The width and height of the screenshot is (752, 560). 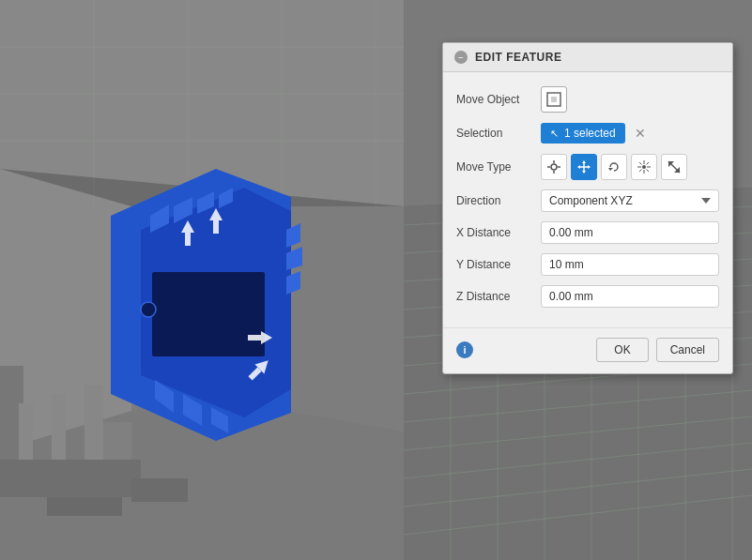 I want to click on move-object-button, so click(x=554, y=99).